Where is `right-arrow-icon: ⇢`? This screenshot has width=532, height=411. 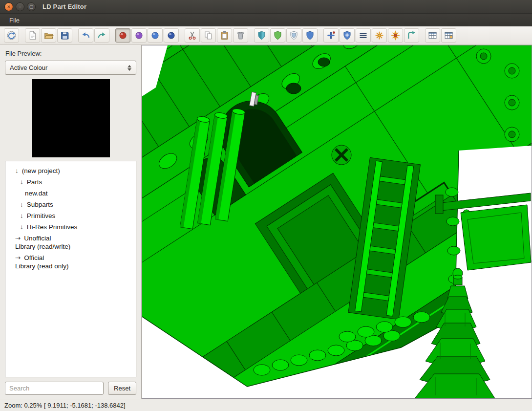 right-arrow-icon: ⇢ is located at coordinates (18, 258).